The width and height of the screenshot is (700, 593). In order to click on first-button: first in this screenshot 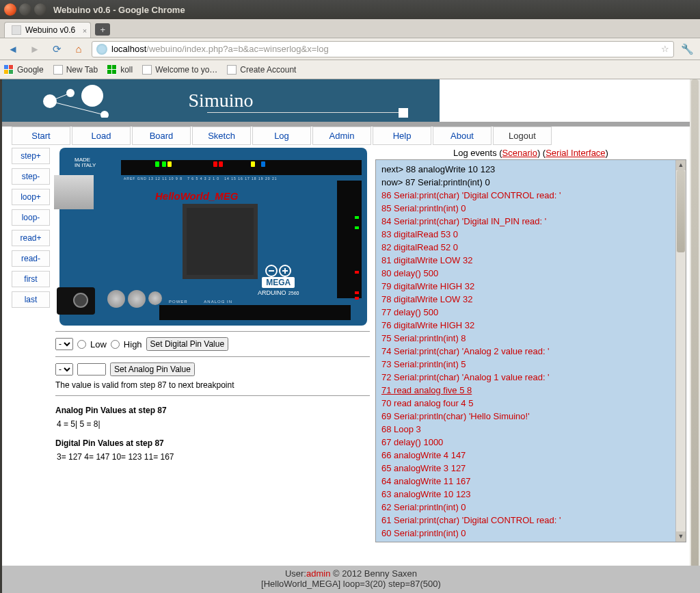, I will do `click(31, 279)`.